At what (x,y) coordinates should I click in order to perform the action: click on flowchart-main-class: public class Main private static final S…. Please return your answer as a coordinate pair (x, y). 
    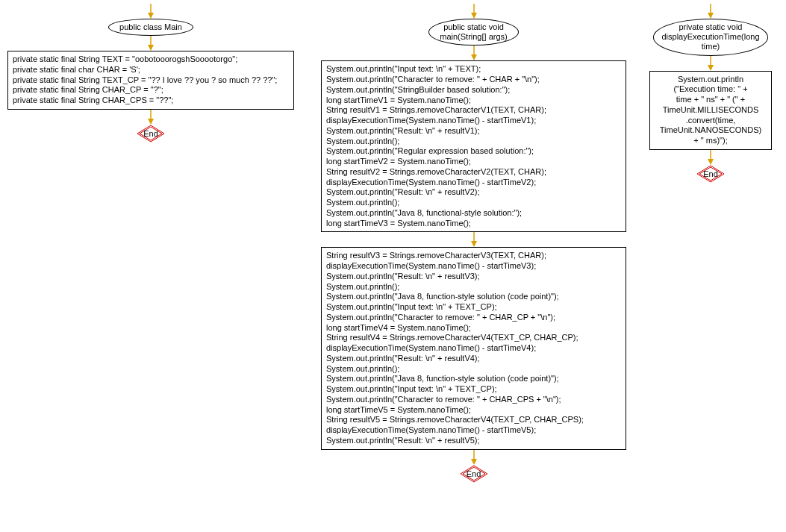
    Looking at the image, I should click on (151, 73).